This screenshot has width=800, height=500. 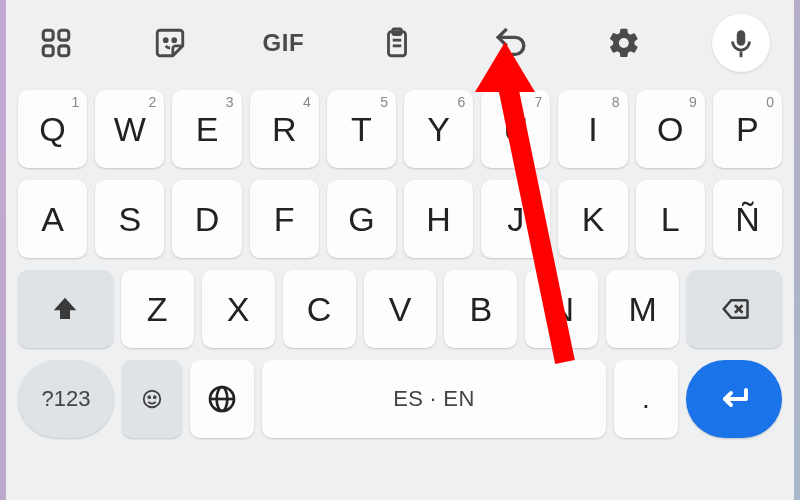 What do you see at coordinates (516, 129) in the screenshot?
I see `key-u: 7U` at bounding box center [516, 129].